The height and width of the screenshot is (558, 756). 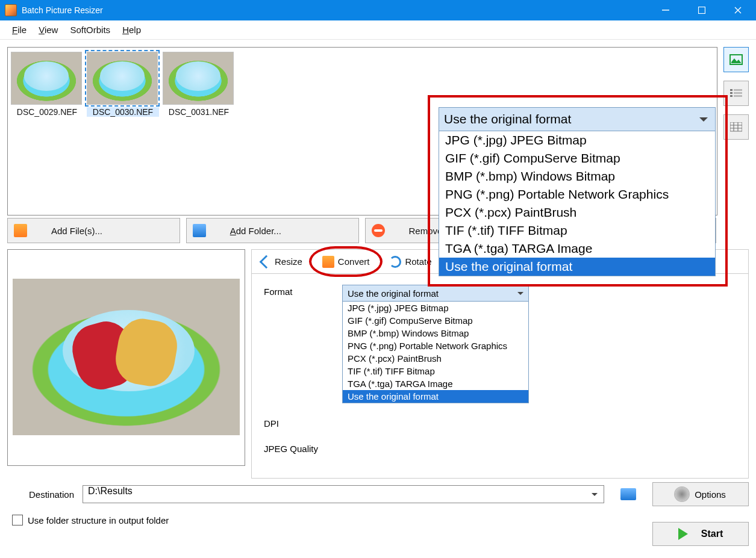 What do you see at coordinates (266, 261) in the screenshot?
I see `resize-icon` at bounding box center [266, 261].